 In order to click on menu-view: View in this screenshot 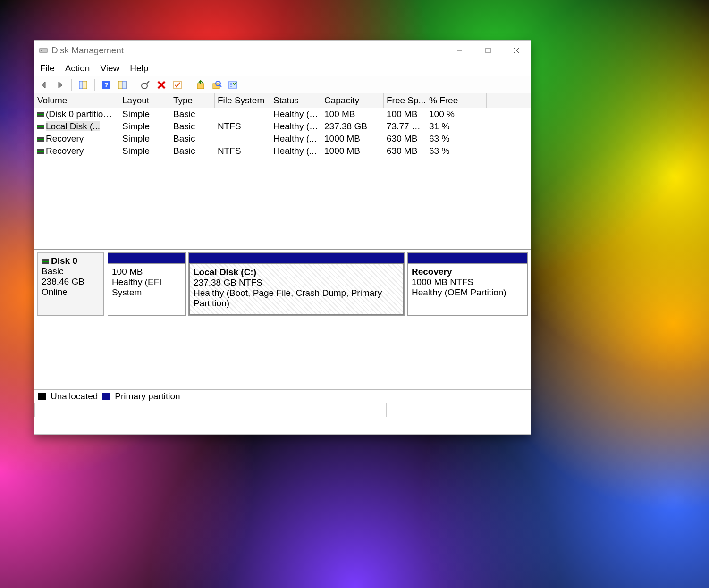, I will do `click(110, 68)`.